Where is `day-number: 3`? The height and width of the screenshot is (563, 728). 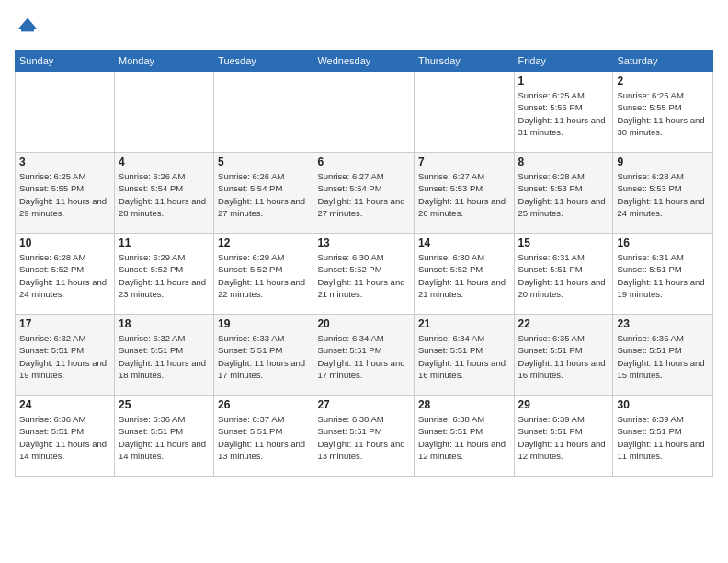
day-number: 3 is located at coordinates (64, 162).